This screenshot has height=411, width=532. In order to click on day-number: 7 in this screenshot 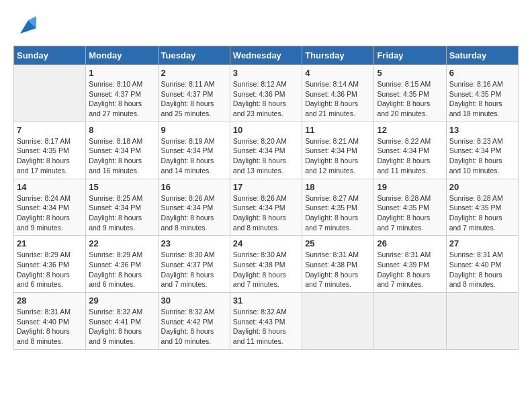, I will do `click(50, 130)`.